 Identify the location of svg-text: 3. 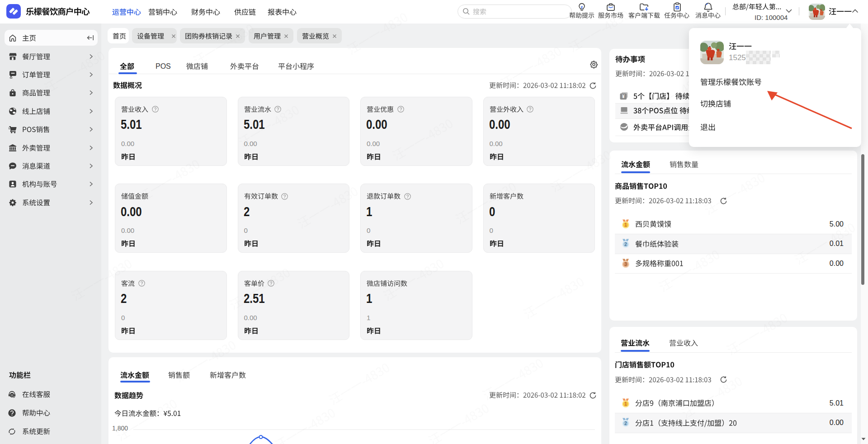
(626, 264).